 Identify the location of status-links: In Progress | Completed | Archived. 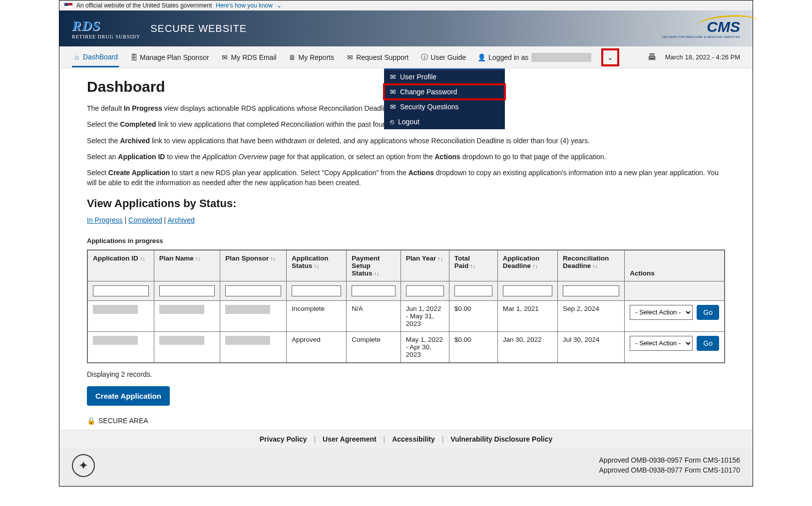
(406, 220).